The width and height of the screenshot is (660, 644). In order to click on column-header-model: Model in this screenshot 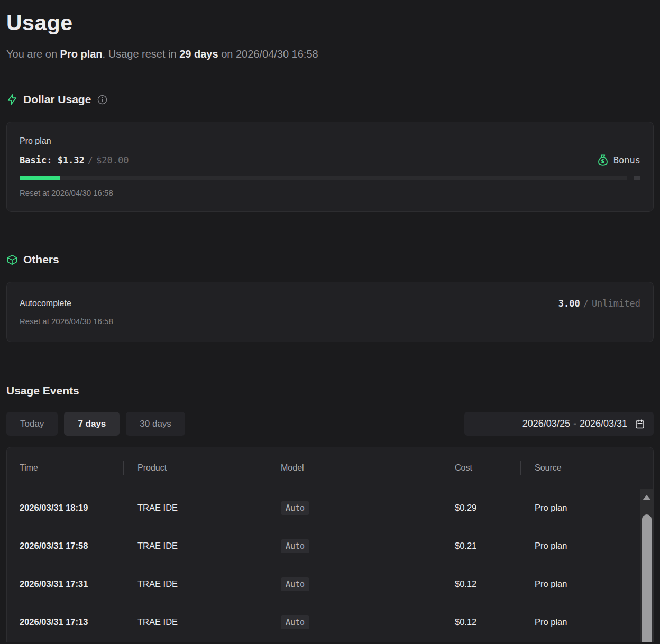, I will do `click(353, 468)`.